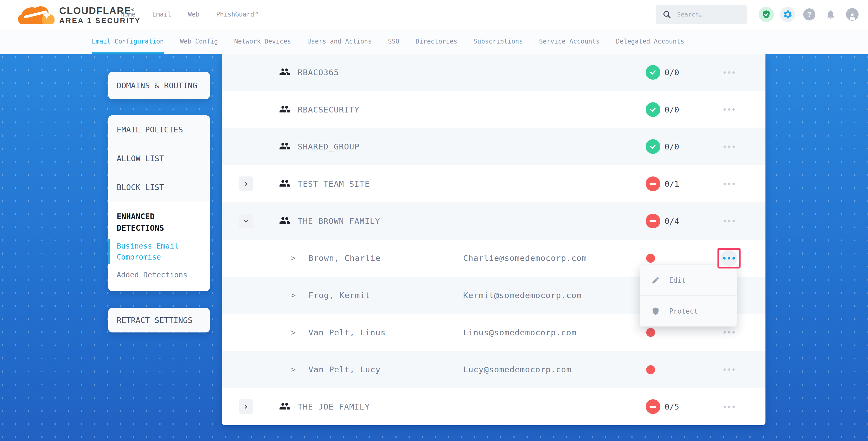 The width and height of the screenshot is (868, 441). I want to click on top-nav-item: Email, so click(162, 14).